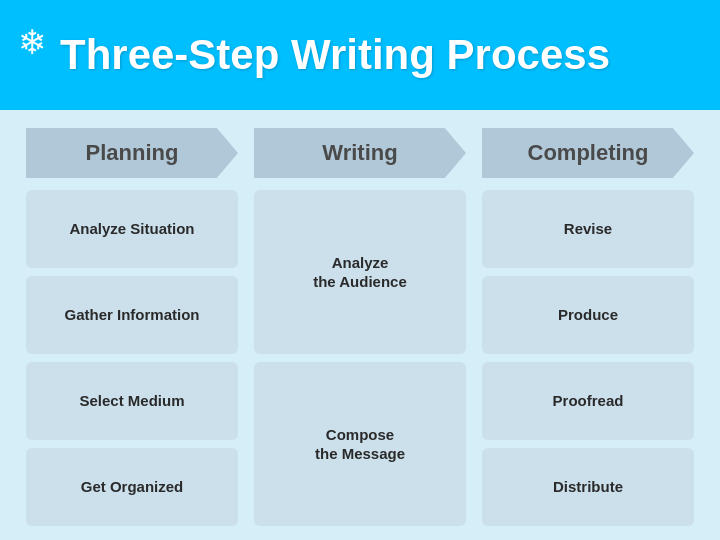 The image size is (720, 540). Describe the element at coordinates (132, 401) in the screenshot. I see `select-medium-card: Select Medium` at that location.